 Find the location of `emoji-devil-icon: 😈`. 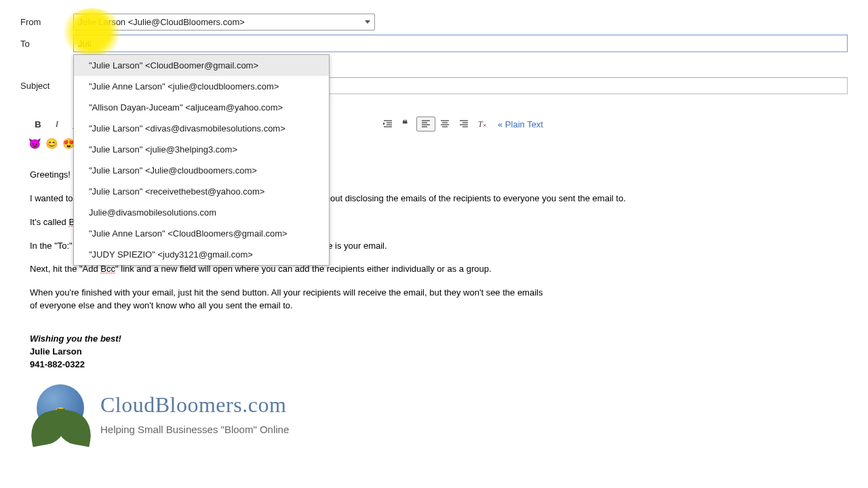

emoji-devil-icon: 😈 is located at coordinates (35, 144).